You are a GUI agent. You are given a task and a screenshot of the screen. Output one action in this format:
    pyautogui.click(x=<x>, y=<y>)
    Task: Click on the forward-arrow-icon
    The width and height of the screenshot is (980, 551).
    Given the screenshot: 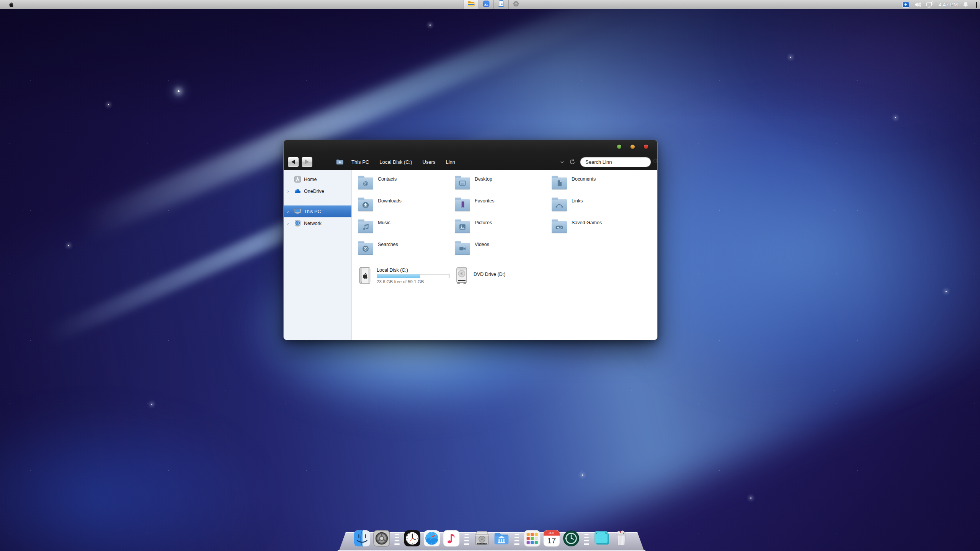 What is the action you would take?
    pyautogui.click(x=307, y=162)
    